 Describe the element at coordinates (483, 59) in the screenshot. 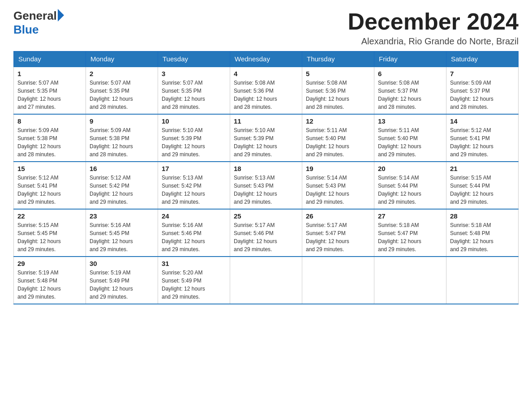

I see `col-header-saturday: Saturday` at that location.